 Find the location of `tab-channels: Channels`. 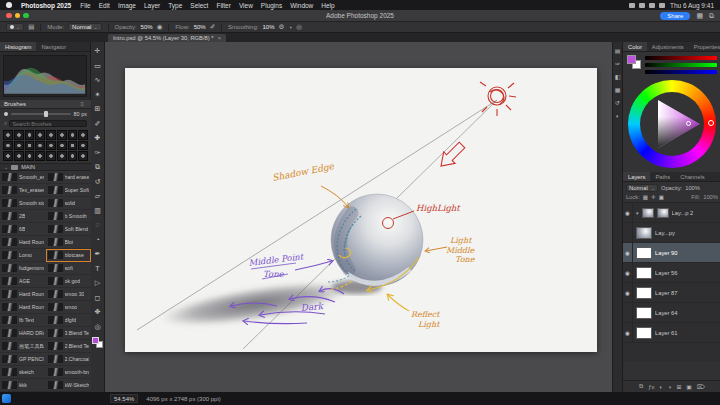

tab-channels: Channels is located at coordinates (692, 176).